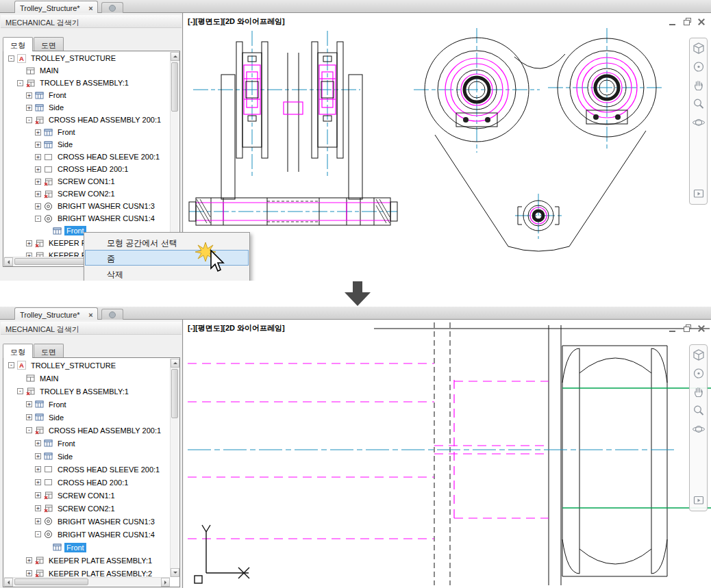 The image size is (711, 588). I want to click on pan-hand-icon, so click(699, 392).